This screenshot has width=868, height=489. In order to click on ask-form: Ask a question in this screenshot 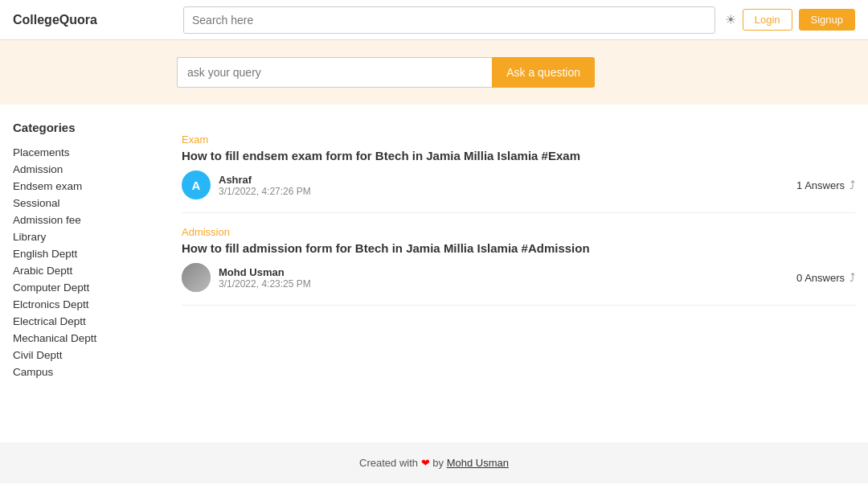, I will do `click(386, 72)`.